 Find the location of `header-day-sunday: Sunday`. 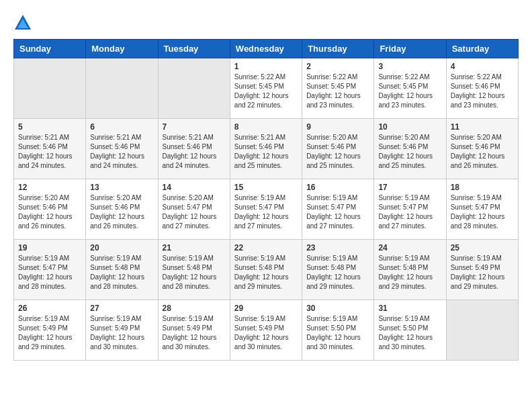

header-day-sunday: Sunday is located at coordinates (50, 49).